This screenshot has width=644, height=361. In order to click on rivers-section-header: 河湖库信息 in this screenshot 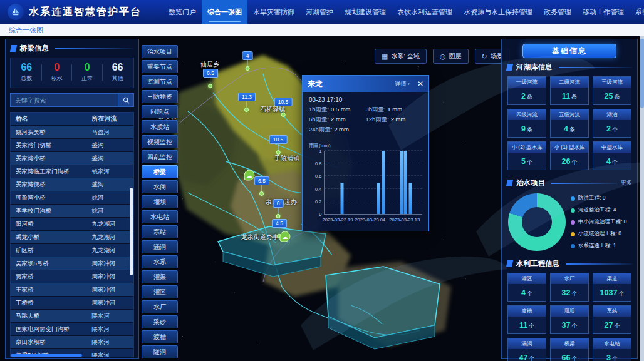, I will do `click(569, 66)`.